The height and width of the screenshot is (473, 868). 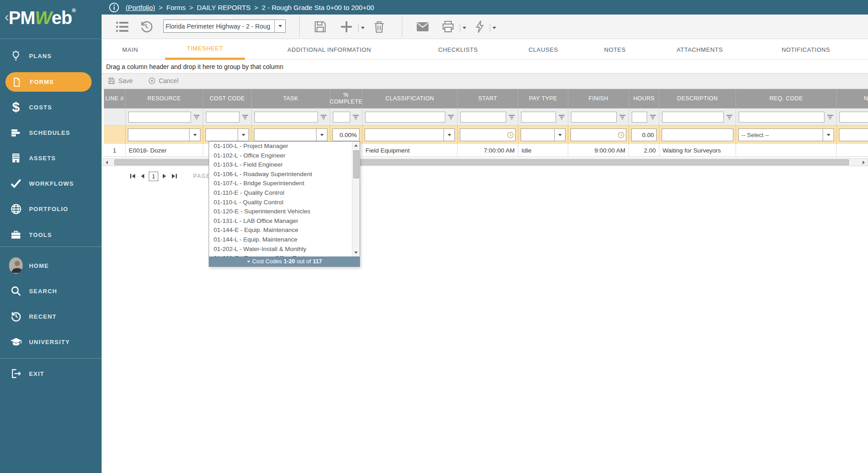 What do you see at coordinates (697, 99) in the screenshot?
I see `column-header-description: DESCRIPTION` at bounding box center [697, 99].